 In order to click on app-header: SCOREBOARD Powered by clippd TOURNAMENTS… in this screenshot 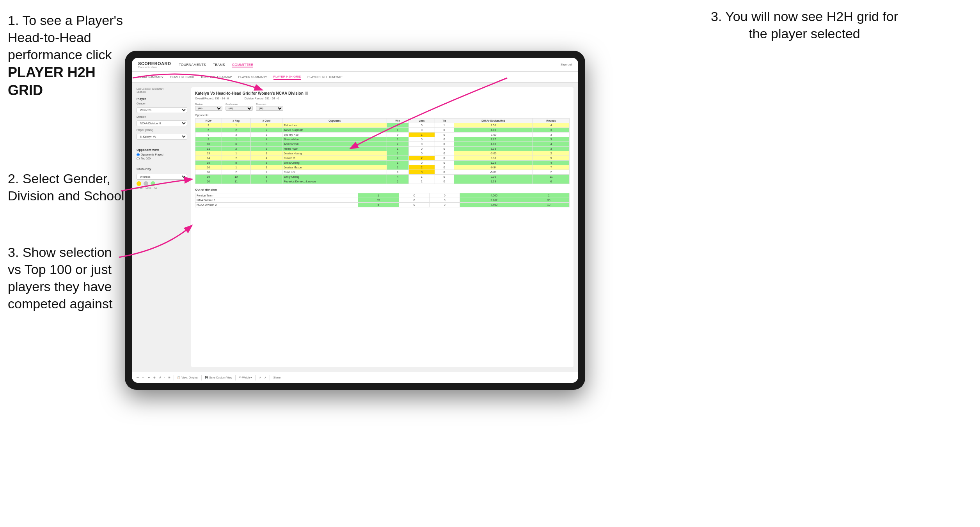, I will do `click(355, 65)`.